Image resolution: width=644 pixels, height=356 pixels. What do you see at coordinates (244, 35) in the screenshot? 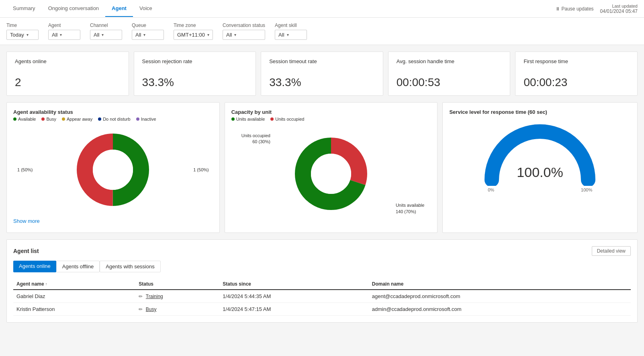
I see `filter-select-5: All▾` at bounding box center [244, 35].